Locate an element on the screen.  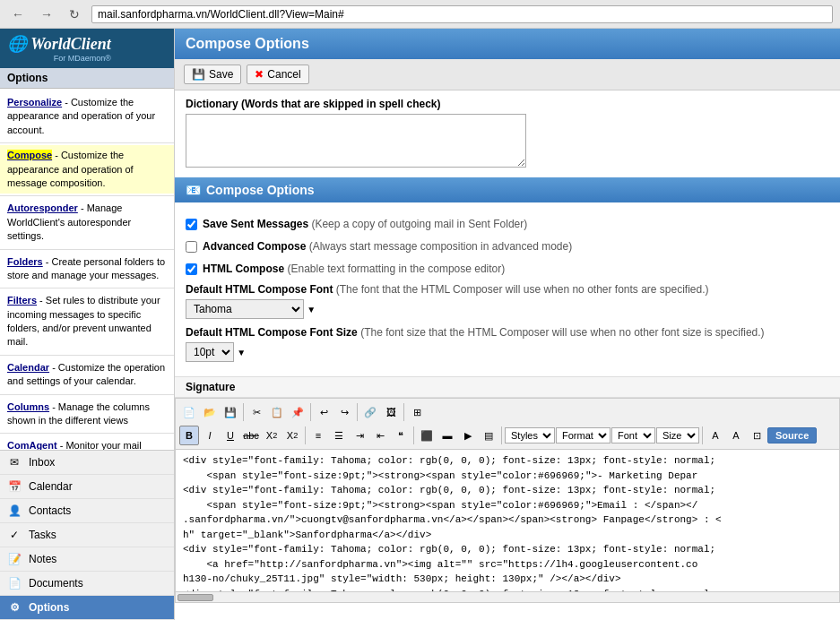
rte-ul-btn: ☰ is located at coordinates (339, 435).